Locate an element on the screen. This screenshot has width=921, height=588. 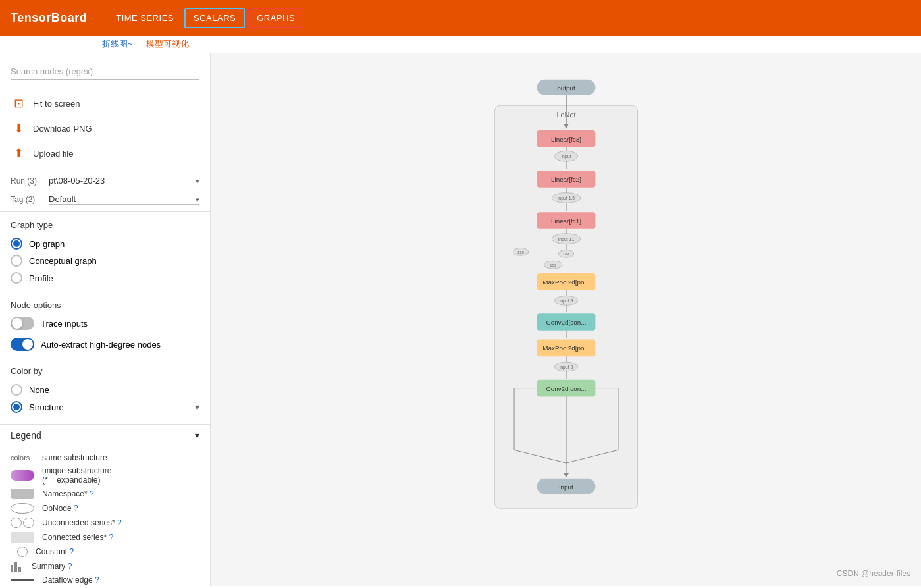
legend-colors-row: colors same substructure is located at coordinates (105, 458).